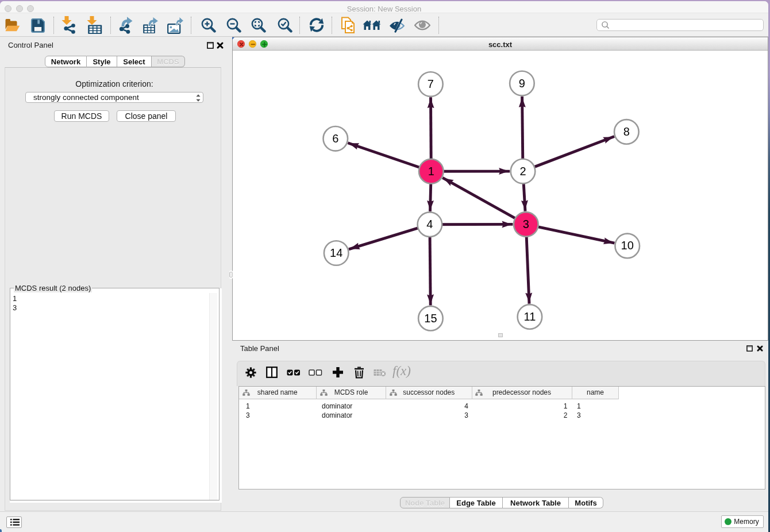  Describe the element at coordinates (522, 83) in the screenshot. I see `svg-text: 9` at that location.